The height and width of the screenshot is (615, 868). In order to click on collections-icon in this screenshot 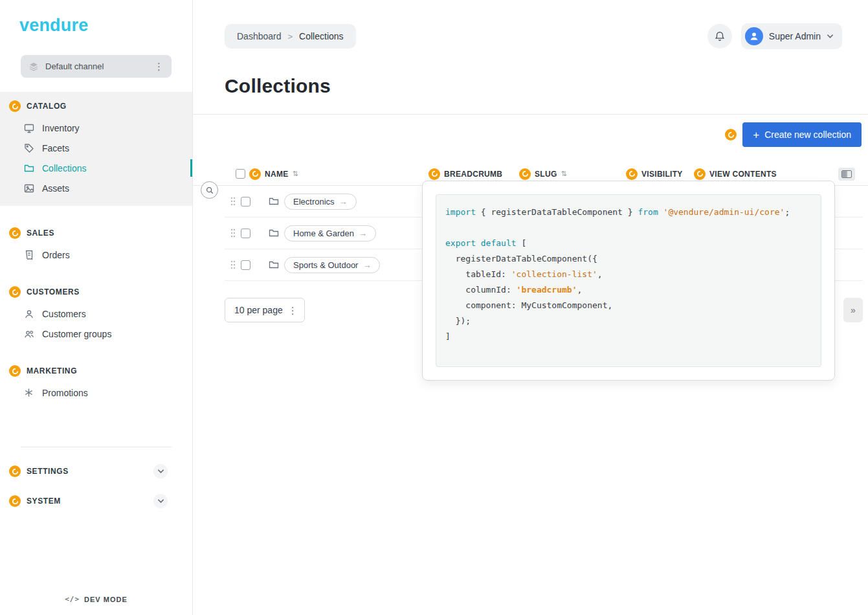, I will do `click(30, 168)`.